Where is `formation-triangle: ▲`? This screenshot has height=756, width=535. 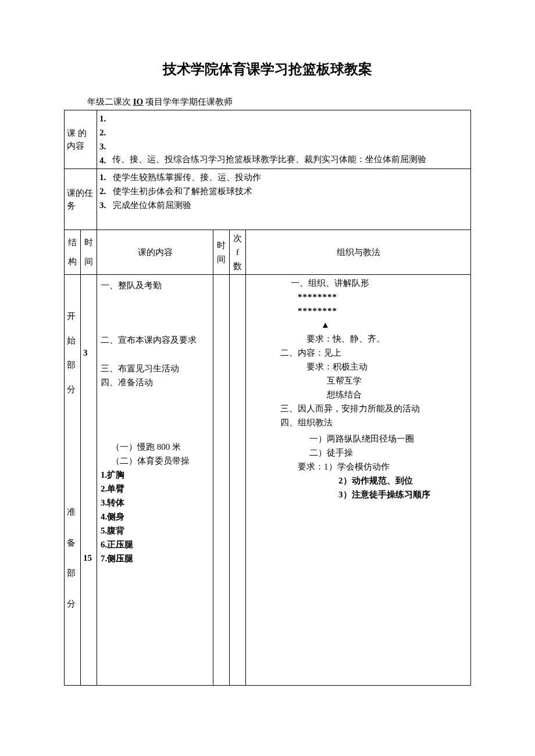 formation-triangle: ▲ is located at coordinates (374, 325).